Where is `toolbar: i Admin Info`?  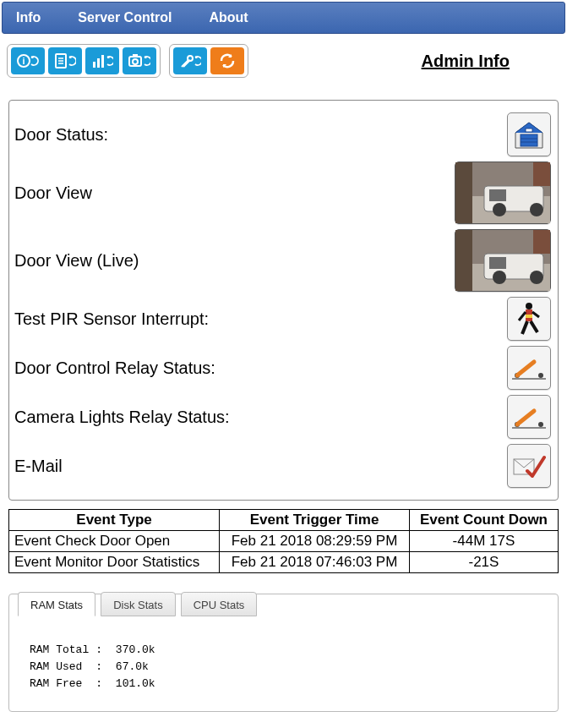
toolbar: i Admin Info is located at coordinates (284, 59).